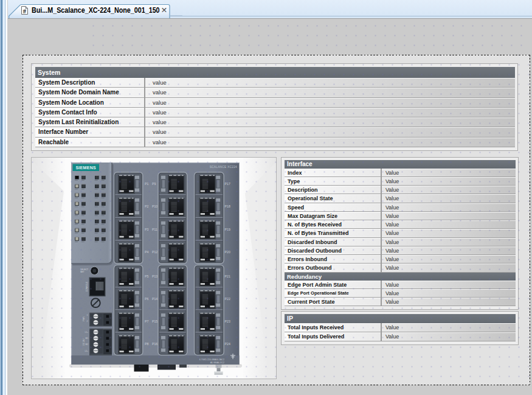  What do you see at coordinates (154, 252) in the screenshot?
I see `svg-text: P12` at bounding box center [154, 252].